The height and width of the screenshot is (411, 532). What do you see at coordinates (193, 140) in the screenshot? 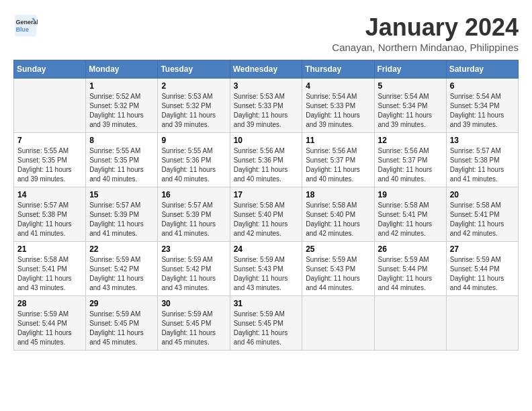
I see `day-number: 9` at bounding box center [193, 140].